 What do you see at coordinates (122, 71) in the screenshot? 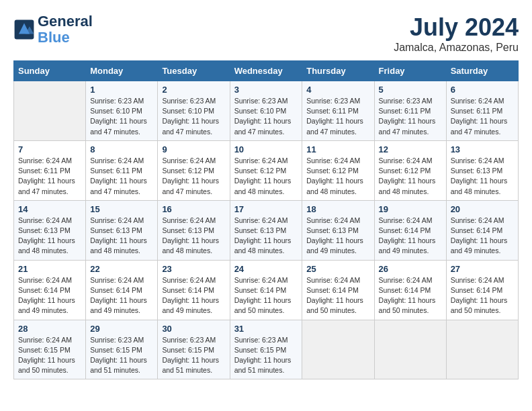
I see `col-header-monday: Monday` at bounding box center [122, 71].